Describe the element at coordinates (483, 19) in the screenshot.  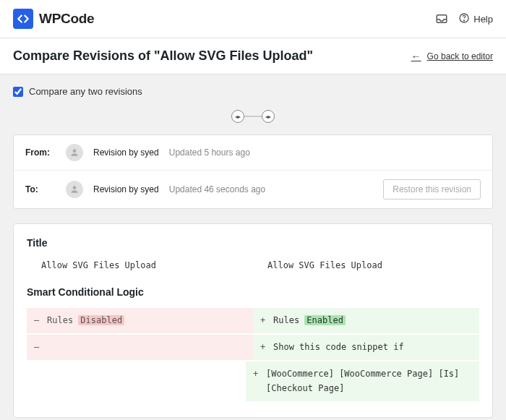
I see `help-label: Help` at that location.